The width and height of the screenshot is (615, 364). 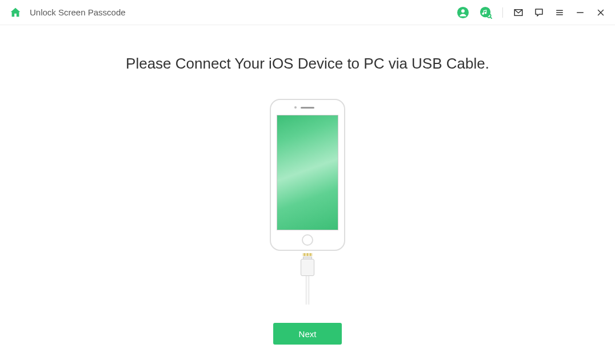 What do you see at coordinates (308, 334) in the screenshot?
I see `next-button: Next` at bounding box center [308, 334].